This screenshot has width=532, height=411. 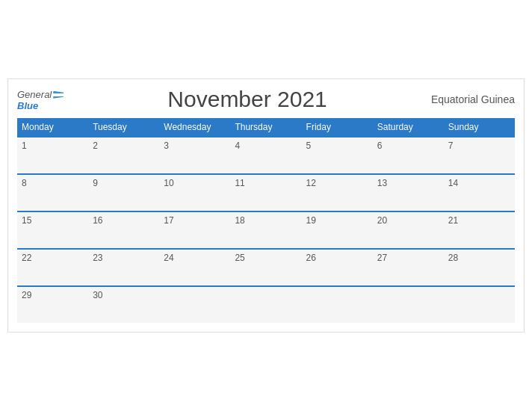 What do you see at coordinates (311, 220) in the screenshot?
I see `day-number: 19` at bounding box center [311, 220].